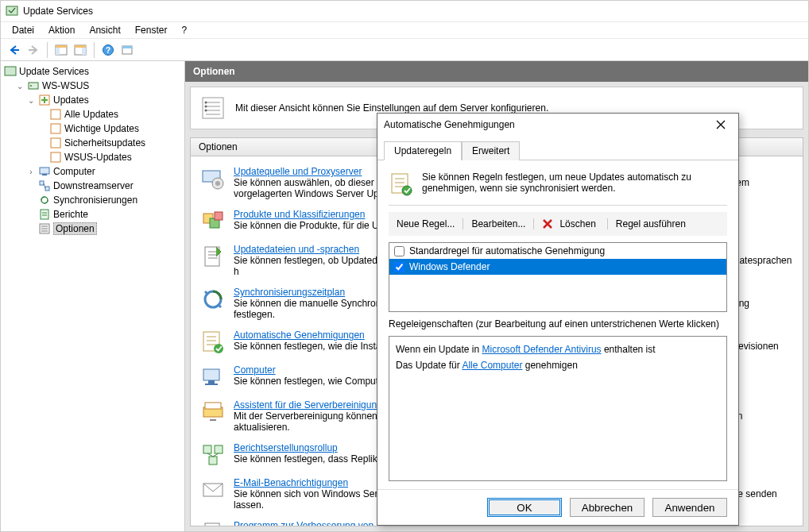 Image resolution: width=809 pixels, height=532 pixels. Describe the element at coordinates (558, 507) in the screenshot. I see `dialog-buttons: OK Abbrechen Anwenden` at that location.